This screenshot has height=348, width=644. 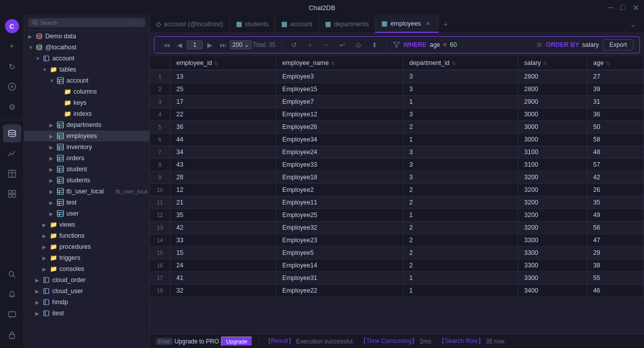 I want to click on tab-overflow-button: ⌄, so click(x=633, y=24).